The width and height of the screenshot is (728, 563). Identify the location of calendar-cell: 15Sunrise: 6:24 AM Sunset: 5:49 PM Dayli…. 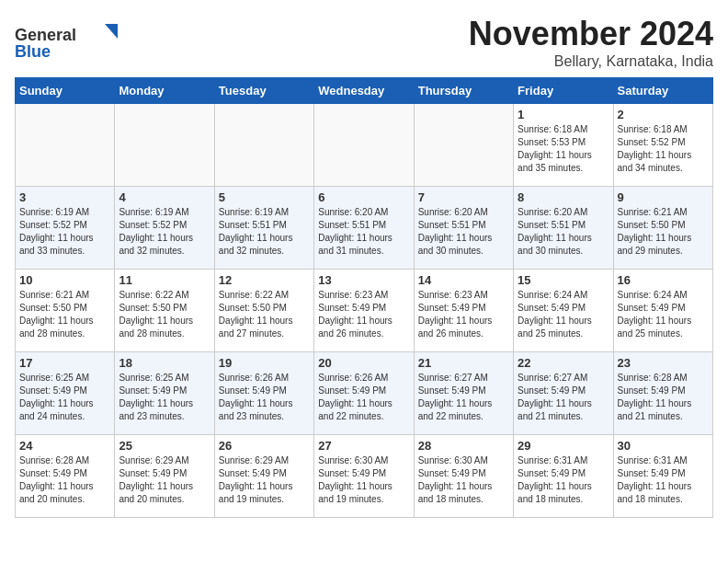
(563, 311).